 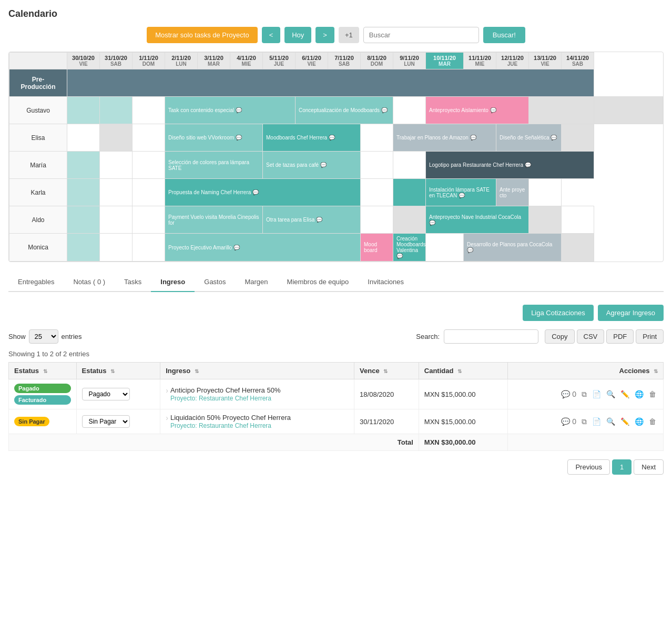 What do you see at coordinates (44, 337) in the screenshot?
I see `entries-select: 25 50 100` at bounding box center [44, 337].